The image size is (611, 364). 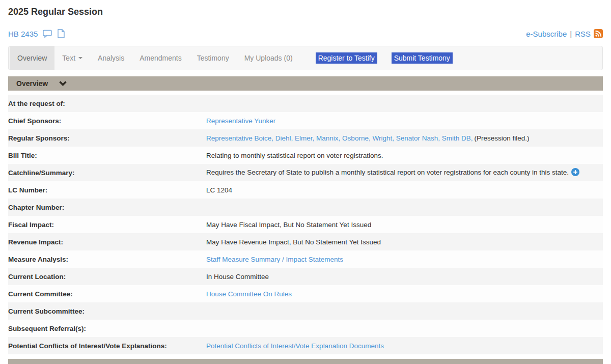 I want to click on field-value: LC 1204, so click(x=219, y=190).